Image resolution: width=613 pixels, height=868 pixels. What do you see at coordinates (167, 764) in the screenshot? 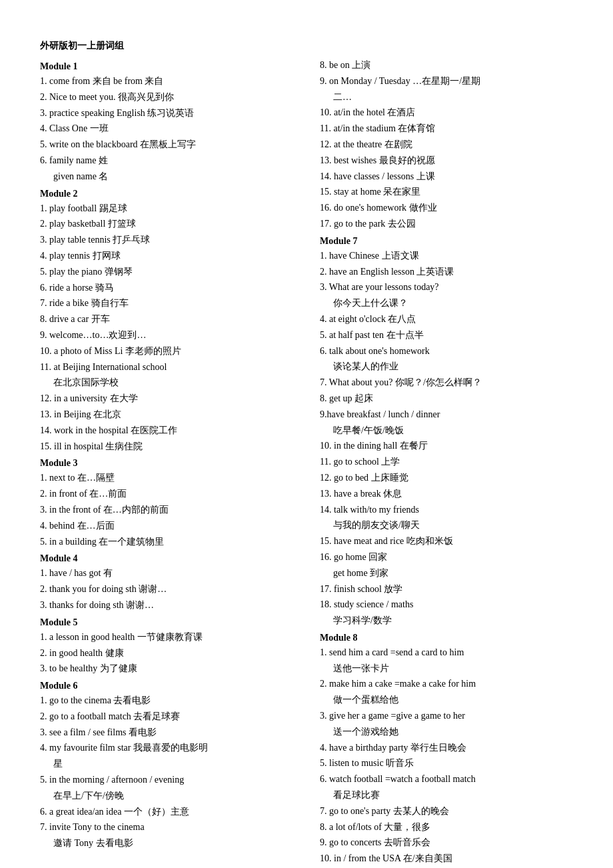
I see `item-indent: 星` at bounding box center [167, 764].